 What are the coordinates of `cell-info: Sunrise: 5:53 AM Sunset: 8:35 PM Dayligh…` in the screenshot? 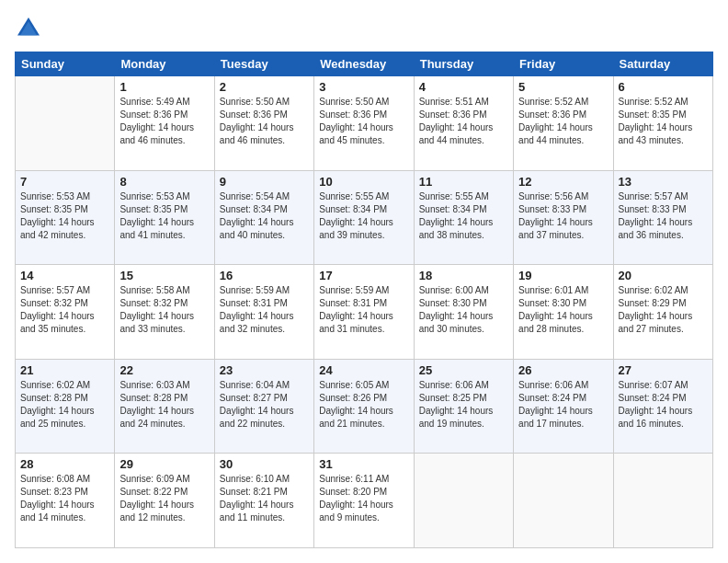 It's located at (164, 216).